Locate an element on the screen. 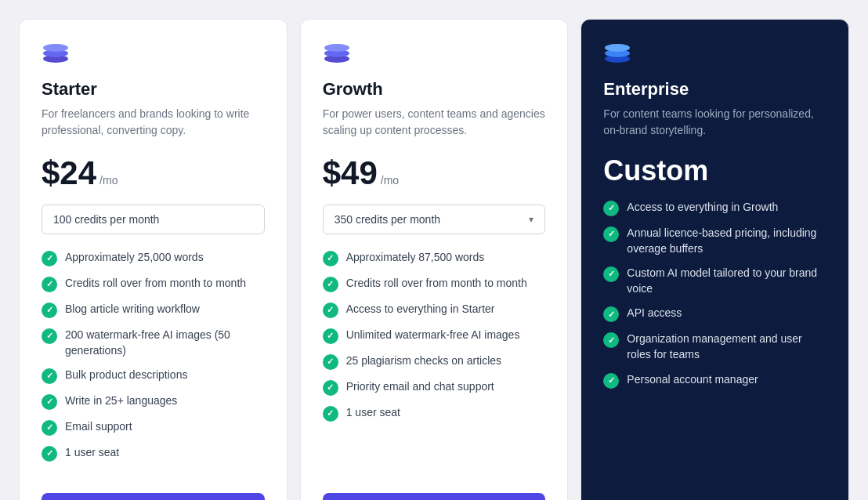 The image size is (868, 500). starter-feature-item: Approximately 25,000 words is located at coordinates (154, 259).